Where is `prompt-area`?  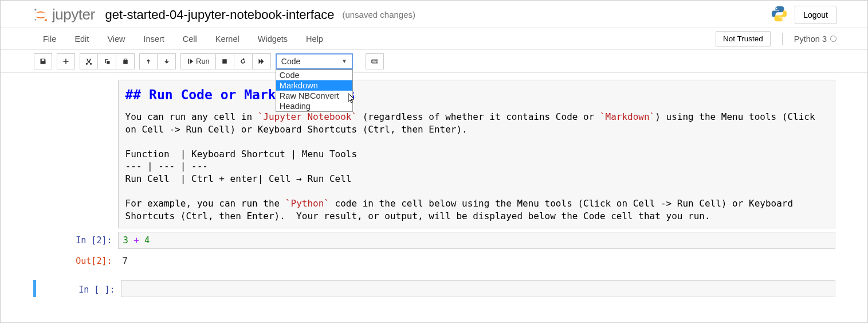 prompt-area is located at coordinates (76, 154).